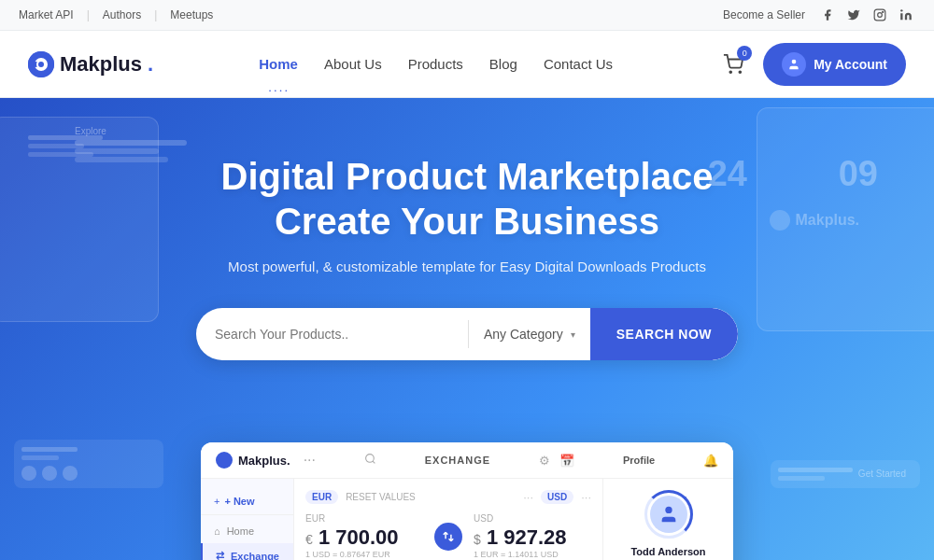 This screenshot has height=560, width=934. What do you see at coordinates (278, 63) in the screenshot?
I see `nav-link-home: Home` at bounding box center [278, 63].